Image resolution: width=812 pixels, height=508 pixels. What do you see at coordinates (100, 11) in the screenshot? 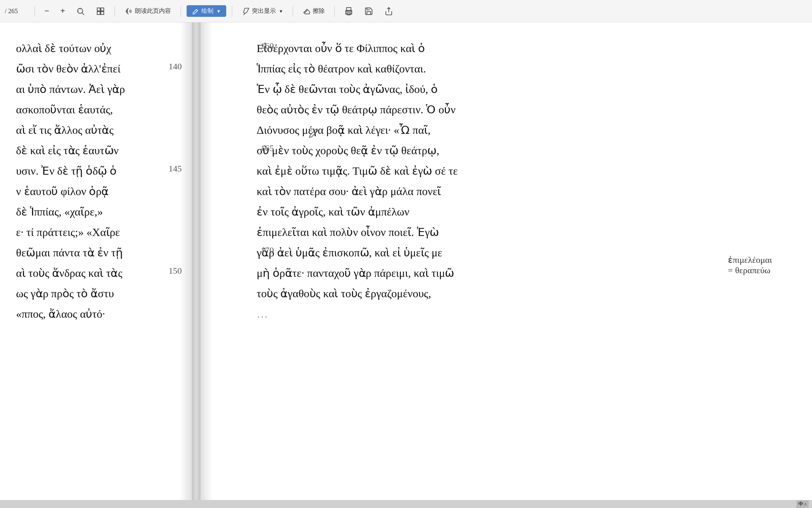
I see `layout-button` at bounding box center [100, 11].